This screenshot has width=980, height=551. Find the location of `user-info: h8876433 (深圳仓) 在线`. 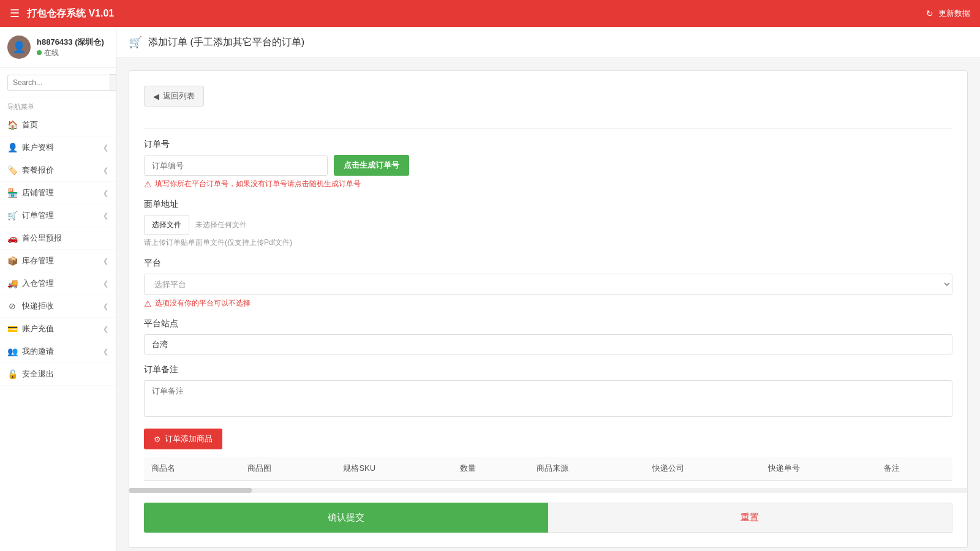

user-info: h8876433 (深圳仓) 在线 is located at coordinates (70, 48).